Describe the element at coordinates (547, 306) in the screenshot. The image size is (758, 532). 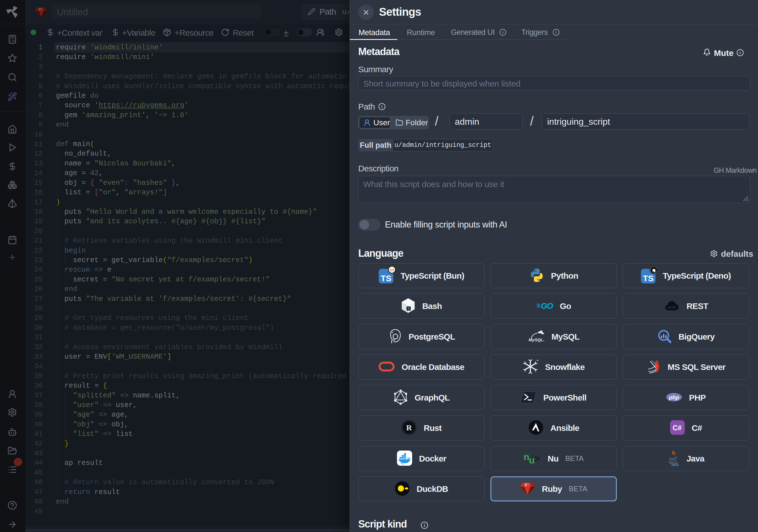
I see `svg-text: GO` at that location.